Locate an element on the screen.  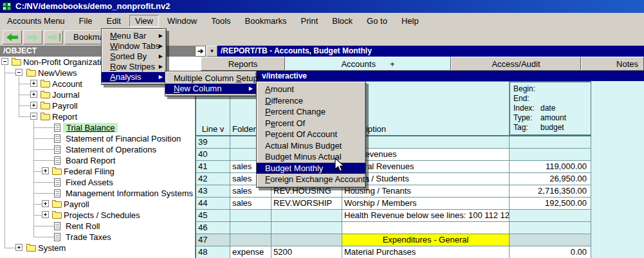
menu-item-percent-change: Percent Change is located at coordinates (311, 112).